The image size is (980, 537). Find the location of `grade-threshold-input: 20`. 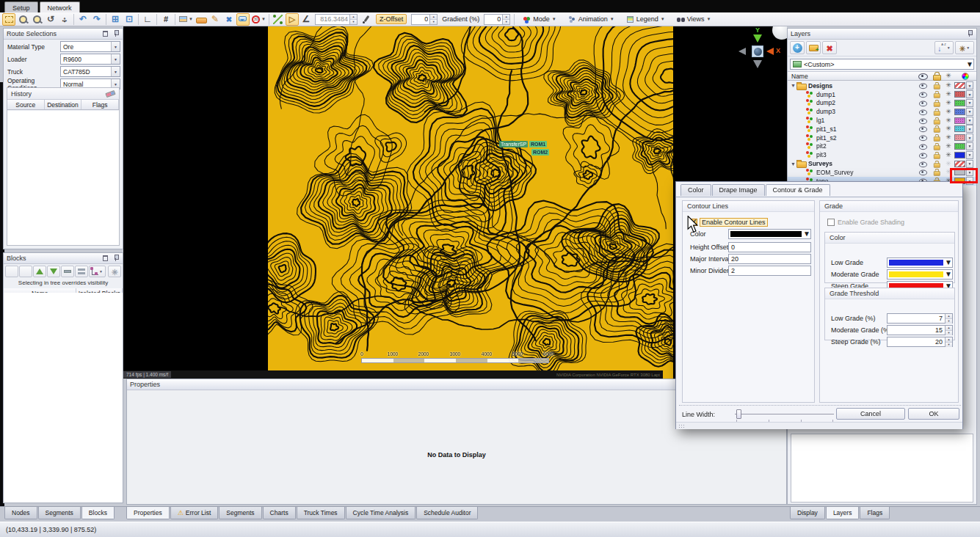

grade-threshold-input: 20 is located at coordinates (916, 342).